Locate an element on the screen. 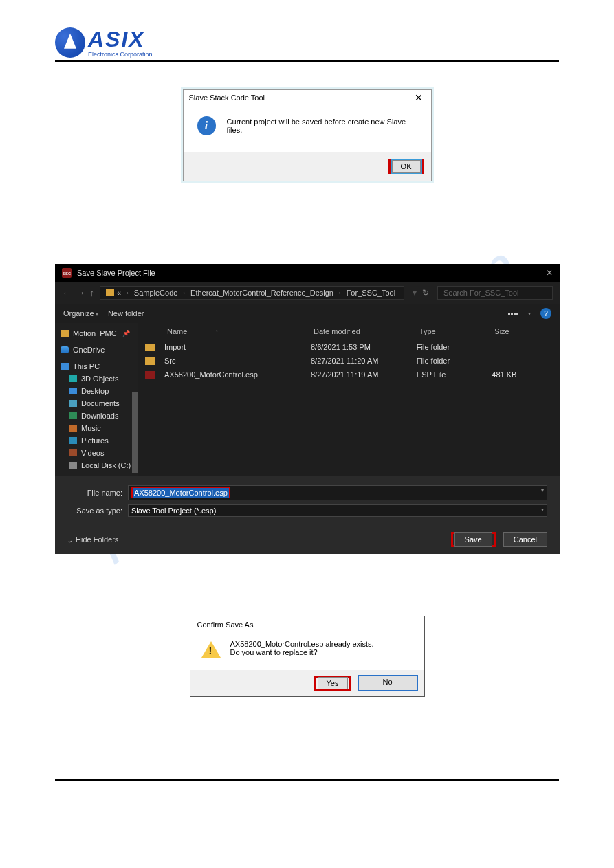 The image size is (614, 868). nav-forward-icon: → is located at coordinates (80, 293).